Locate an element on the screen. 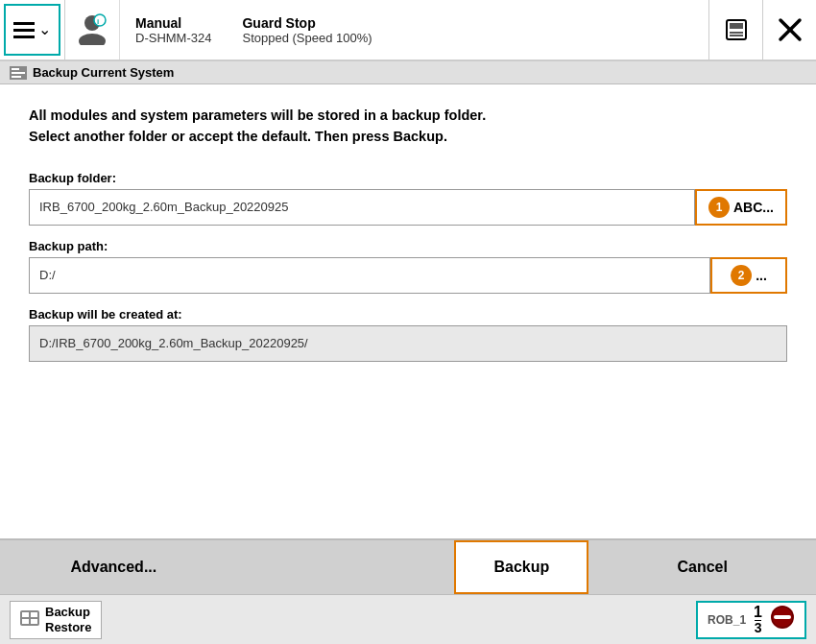  folder-btn-label: ABC... is located at coordinates (754, 207).